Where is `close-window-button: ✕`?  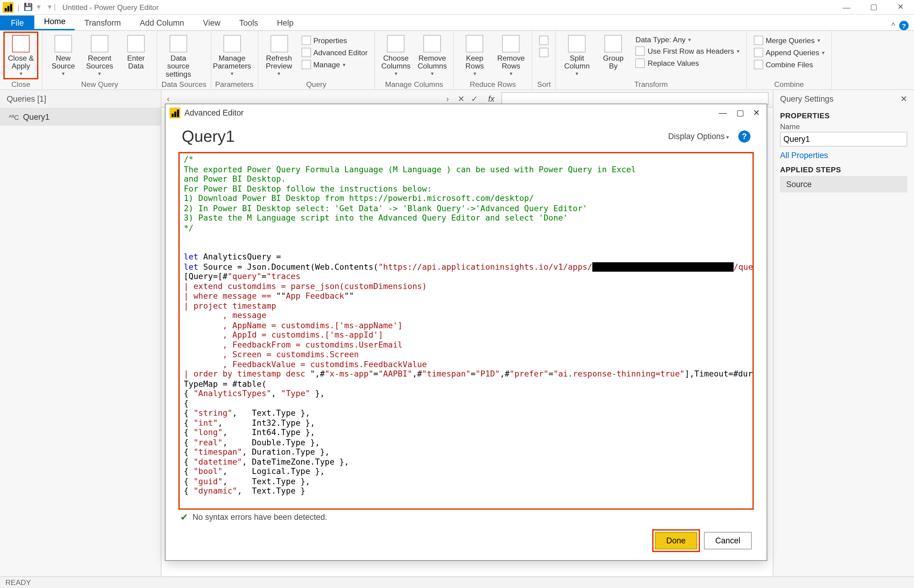 close-window-button: ✕ is located at coordinates (901, 7).